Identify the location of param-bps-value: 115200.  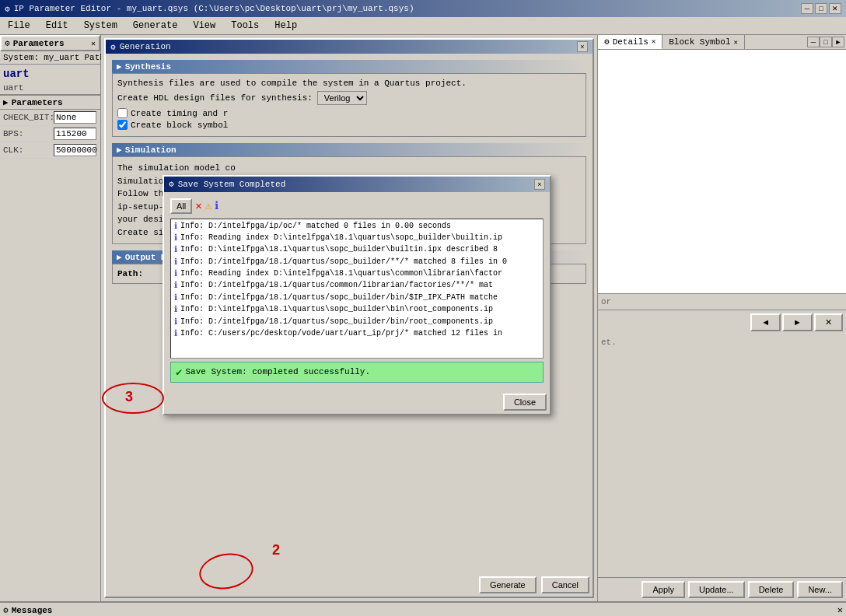
(75, 134).